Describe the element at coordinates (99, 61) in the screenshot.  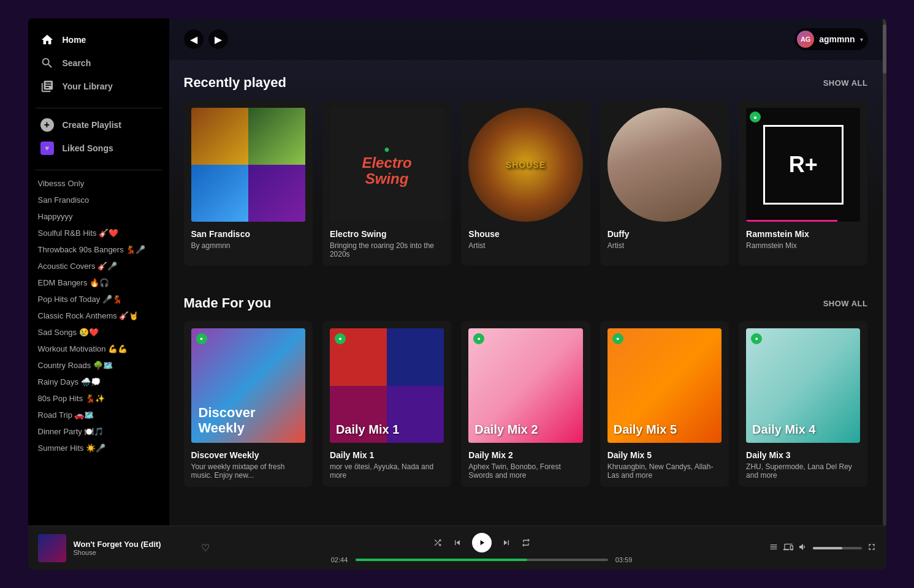
I see `sidebar-navigation: Home Search` at that location.